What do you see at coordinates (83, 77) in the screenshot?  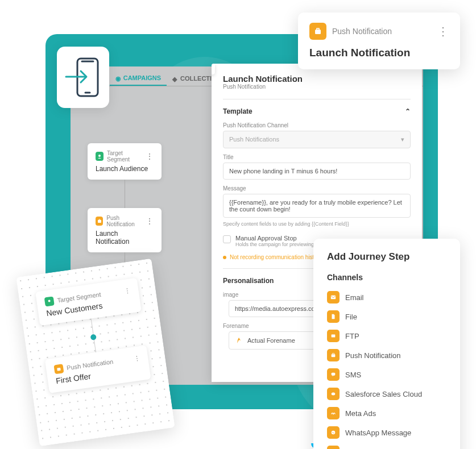 I see `phone-arrow-icon` at bounding box center [83, 77].